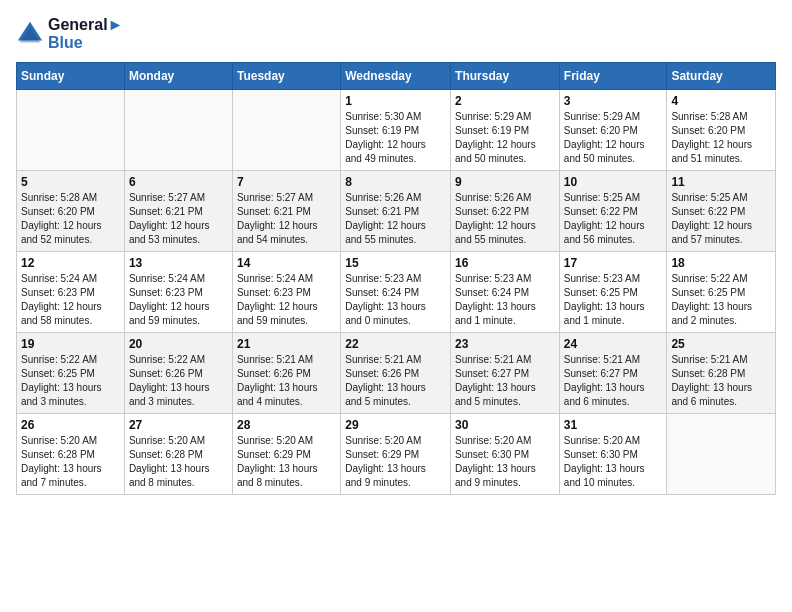 This screenshot has width=792, height=612. Describe the element at coordinates (30, 34) in the screenshot. I see `logo-icon` at that location.